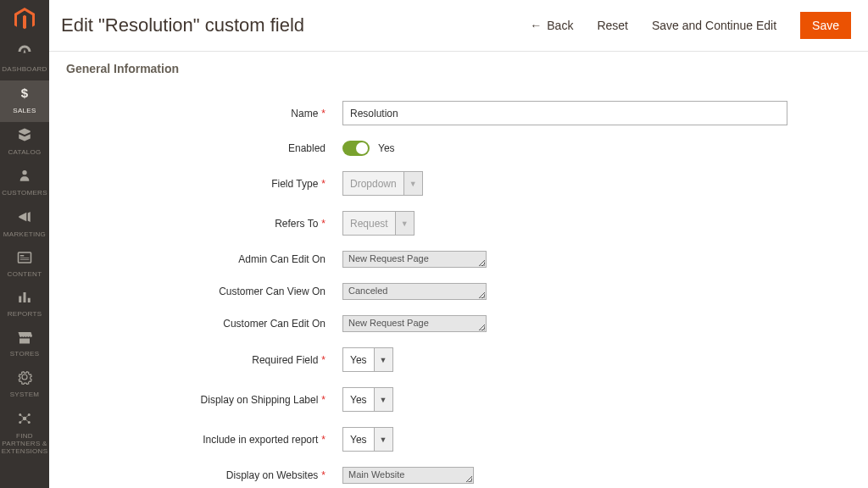 This screenshot has height=488, width=868. What do you see at coordinates (484, 148) in the screenshot?
I see `form-row-enabled: Enabled Yes` at bounding box center [484, 148].